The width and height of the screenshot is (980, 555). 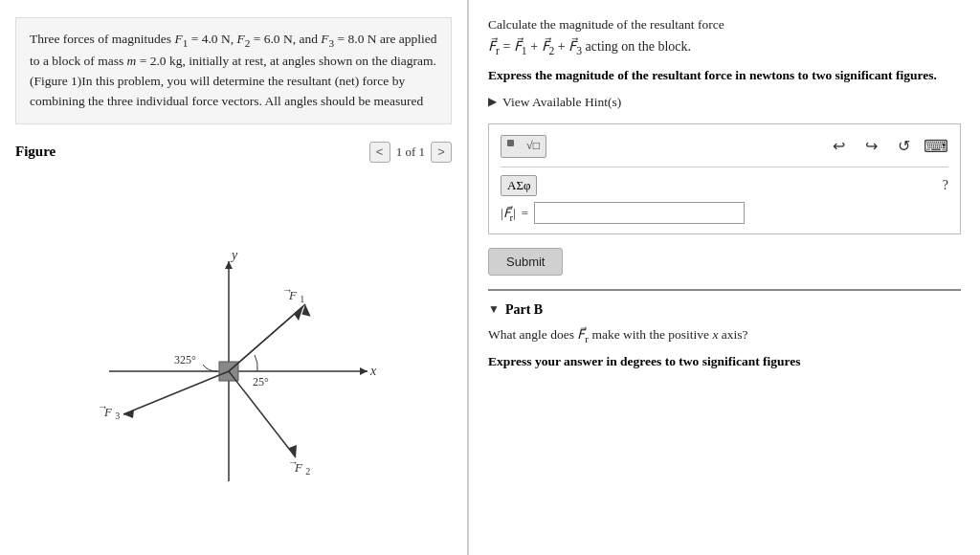 What do you see at coordinates (724, 77) in the screenshot?
I see `bold-instruction: Express the magnitude of the resultant f…` at bounding box center [724, 77].